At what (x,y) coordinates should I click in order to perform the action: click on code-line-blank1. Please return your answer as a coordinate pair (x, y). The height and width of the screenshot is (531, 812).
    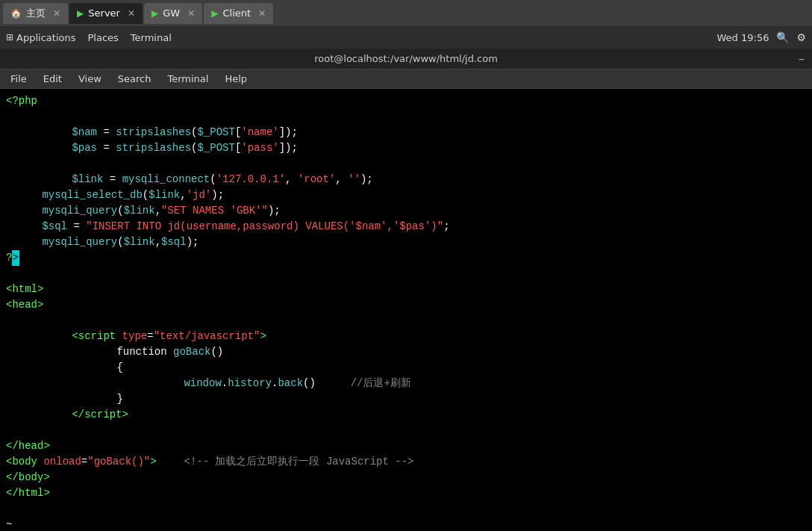
    Looking at the image, I should click on (406, 117).